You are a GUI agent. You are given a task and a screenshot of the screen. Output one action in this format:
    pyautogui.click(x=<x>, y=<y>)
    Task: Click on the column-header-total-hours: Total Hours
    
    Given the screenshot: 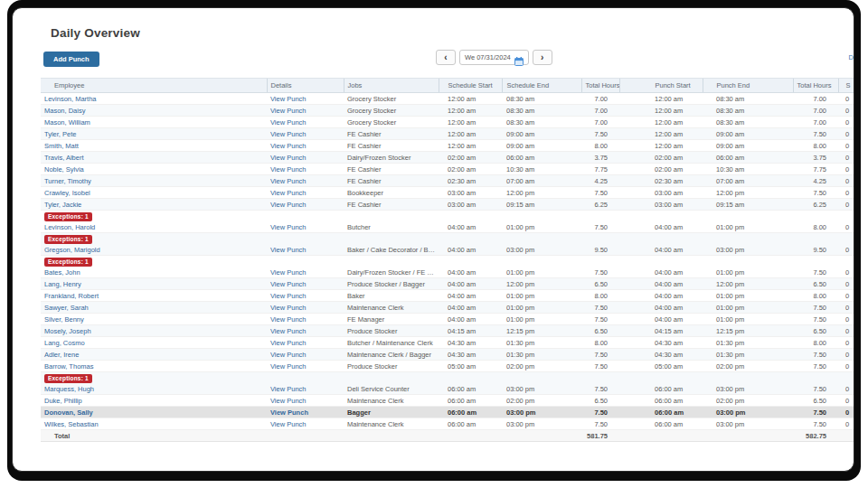 What is the action you would take?
    pyautogui.click(x=600, y=86)
    